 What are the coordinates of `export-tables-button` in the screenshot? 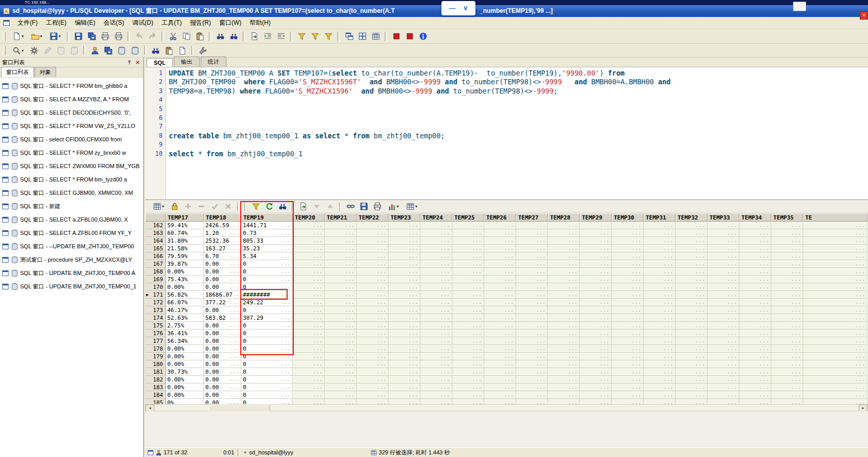 It's located at (74, 50).